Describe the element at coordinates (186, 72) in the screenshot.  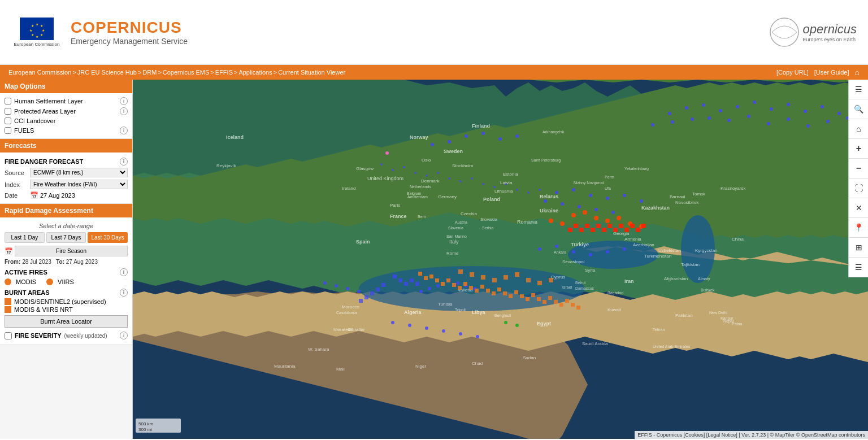
I see `breadcrumb-item: Copernicus EMS` at that location.